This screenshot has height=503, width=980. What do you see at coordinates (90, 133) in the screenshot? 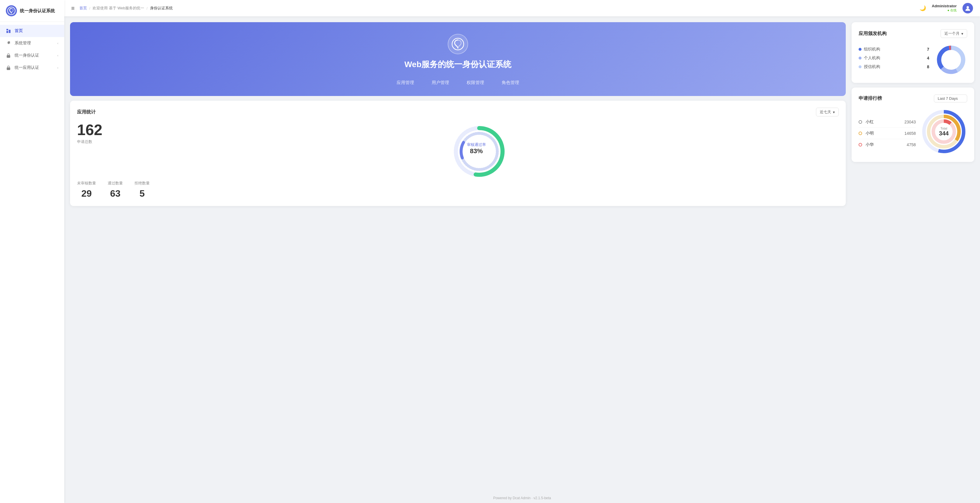
I see `total-requests-section: 162 申请总数` at bounding box center [90, 133].